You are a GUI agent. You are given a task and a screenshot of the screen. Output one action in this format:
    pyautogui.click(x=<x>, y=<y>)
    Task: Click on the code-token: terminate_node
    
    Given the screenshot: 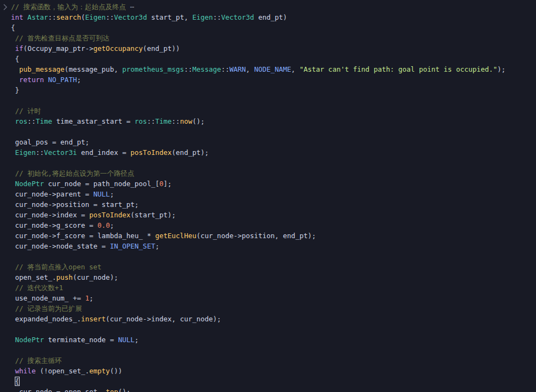 What is the action you would take?
    pyautogui.click(x=77, y=339)
    